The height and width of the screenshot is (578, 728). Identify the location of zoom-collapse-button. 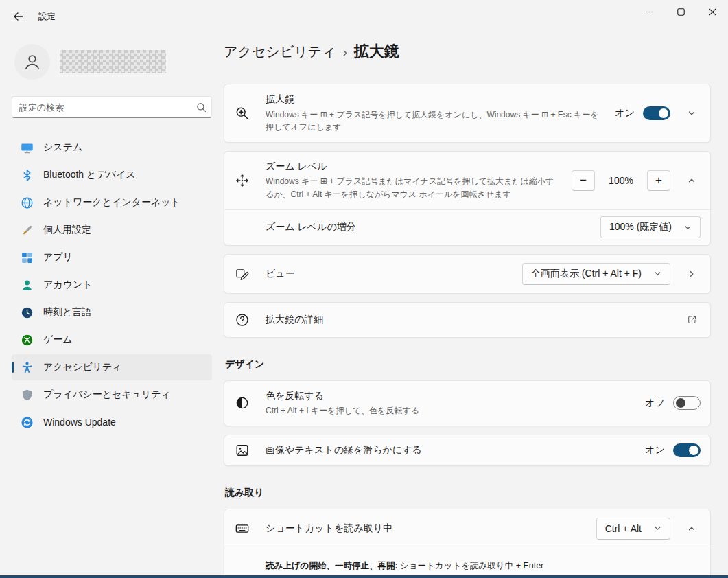
(692, 181).